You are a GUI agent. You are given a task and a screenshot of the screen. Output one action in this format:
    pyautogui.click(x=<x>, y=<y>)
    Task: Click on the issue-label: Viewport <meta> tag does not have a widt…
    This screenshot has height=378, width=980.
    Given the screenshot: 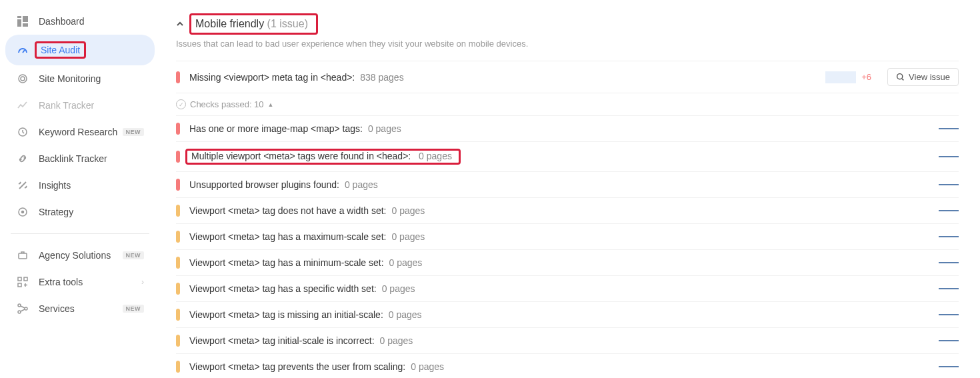 What is the action you would take?
    pyautogui.click(x=288, y=211)
    